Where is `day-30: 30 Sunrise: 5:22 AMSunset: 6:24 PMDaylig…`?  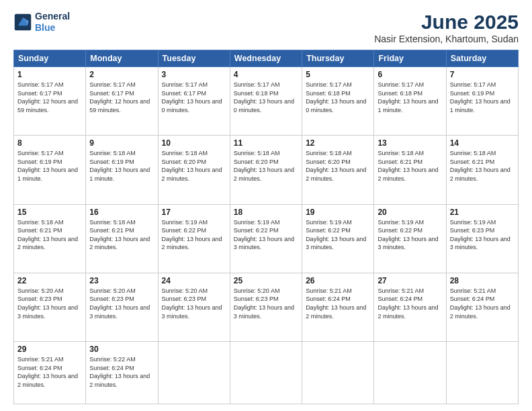
day-30: 30 Sunrise: 5:22 AMSunset: 6:24 PMDaylig… is located at coordinates (122, 373).